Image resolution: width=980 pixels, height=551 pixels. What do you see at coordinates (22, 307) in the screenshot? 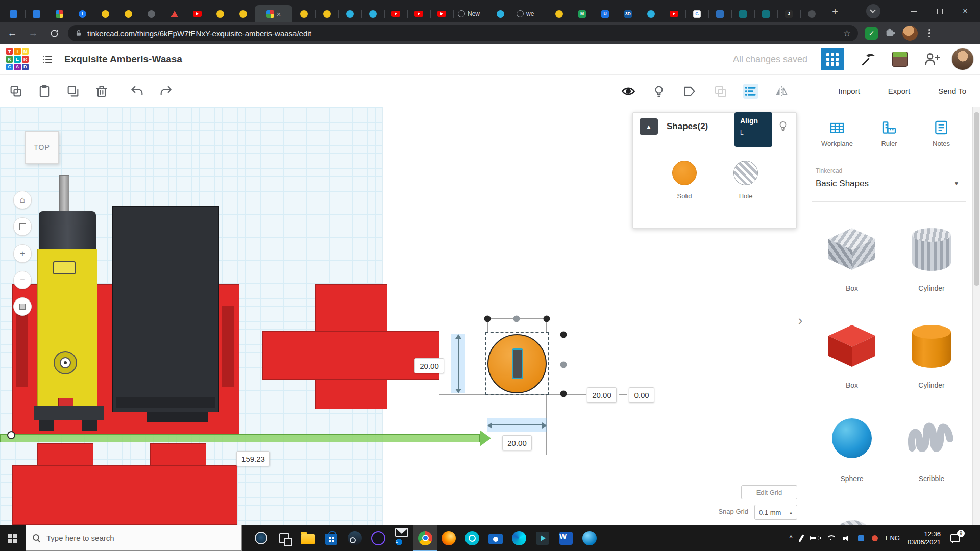
I see `ortho-view-button` at bounding box center [22, 307].